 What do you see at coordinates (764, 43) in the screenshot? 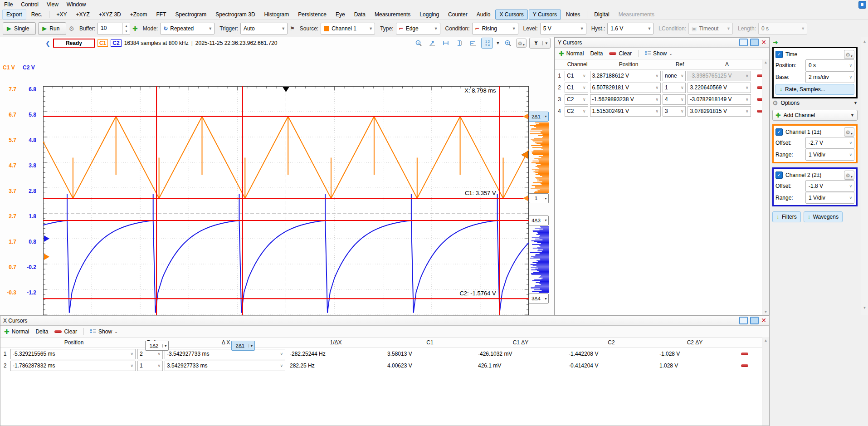
I see `close-window-icon: ✕` at bounding box center [764, 43].